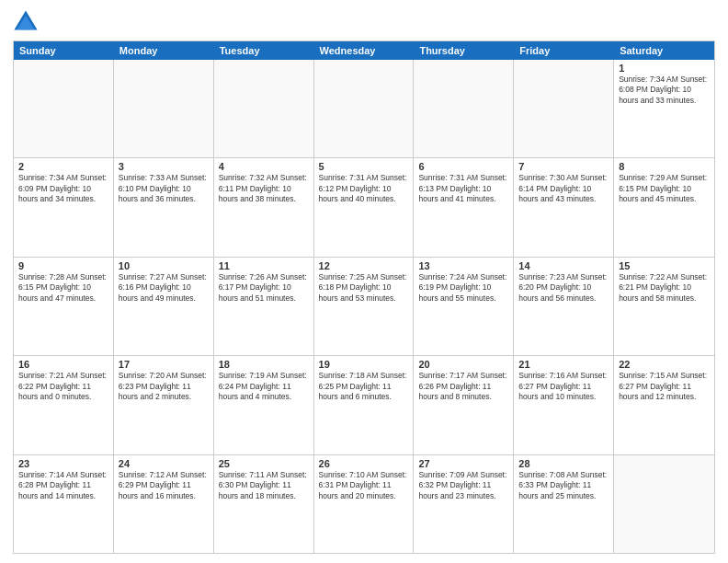  Describe the element at coordinates (364, 189) in the screenshot. I see `day-info: Sunrise: 7:31 AM Sunset: 6:12 PM Dayligh…` at that location.